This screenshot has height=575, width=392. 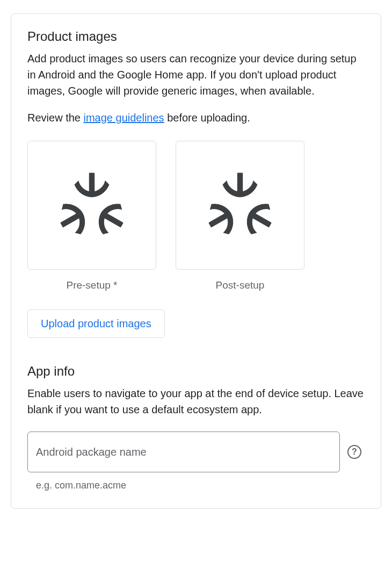 I want to click on upload-product-images-button: Upload product images, so click(x=96, y=324).